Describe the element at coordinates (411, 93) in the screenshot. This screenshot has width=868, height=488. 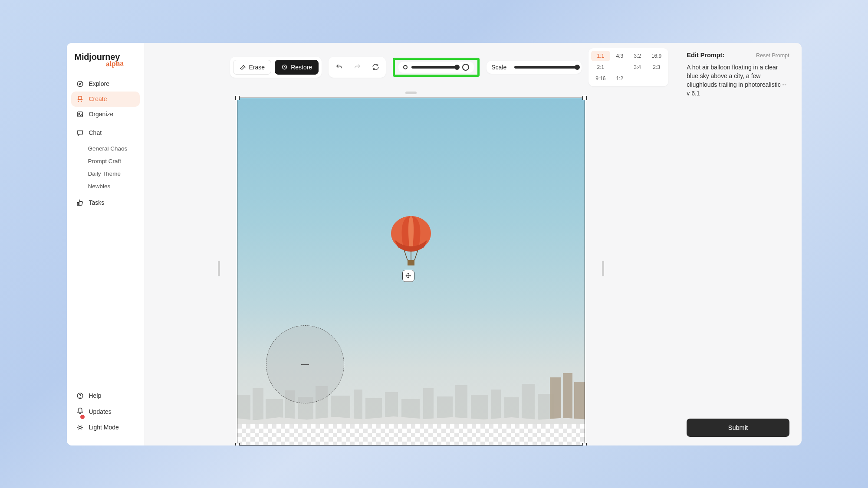
I see `drag-pill` at that location.